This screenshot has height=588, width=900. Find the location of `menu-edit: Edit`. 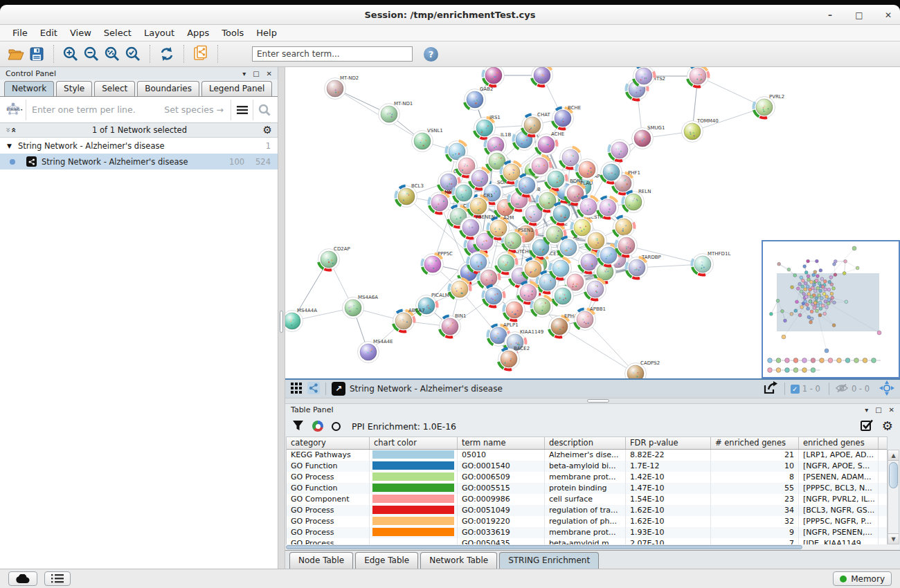

menu-edit: Edit is located at coordinates (48, 33).